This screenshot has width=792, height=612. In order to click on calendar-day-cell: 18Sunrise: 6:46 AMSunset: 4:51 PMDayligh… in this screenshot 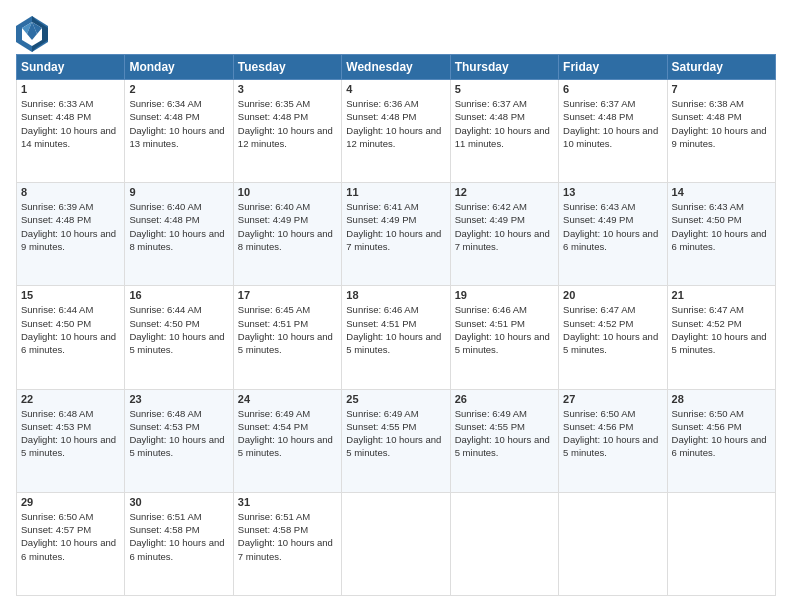, I will do `click(396, 338)`.